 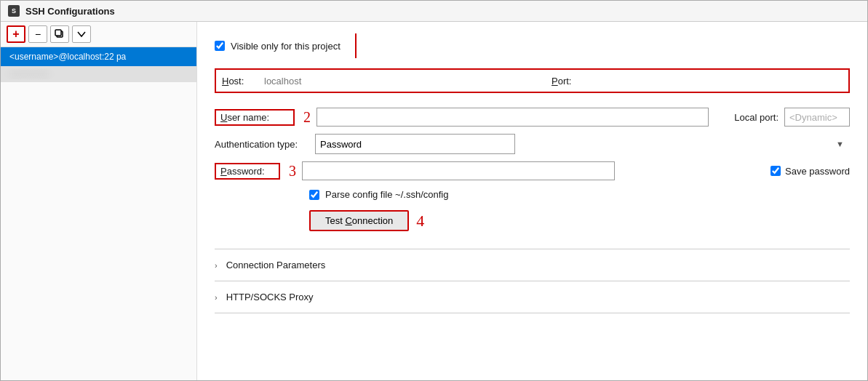 I want to click on remove-button: −, so click(x=38, y=34).